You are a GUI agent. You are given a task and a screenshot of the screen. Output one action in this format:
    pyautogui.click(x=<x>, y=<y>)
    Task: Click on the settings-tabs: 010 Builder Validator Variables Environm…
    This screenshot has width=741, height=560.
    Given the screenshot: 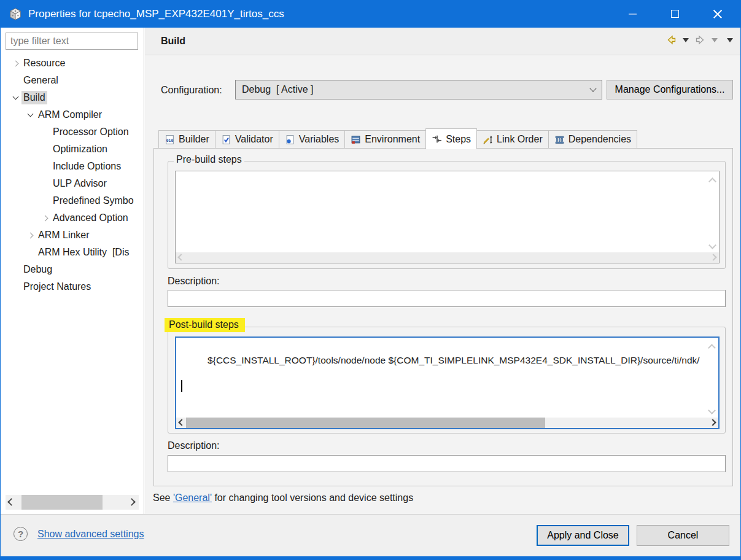 What is the action you would take?
    pyautogui.click(x=398, y=138)
    